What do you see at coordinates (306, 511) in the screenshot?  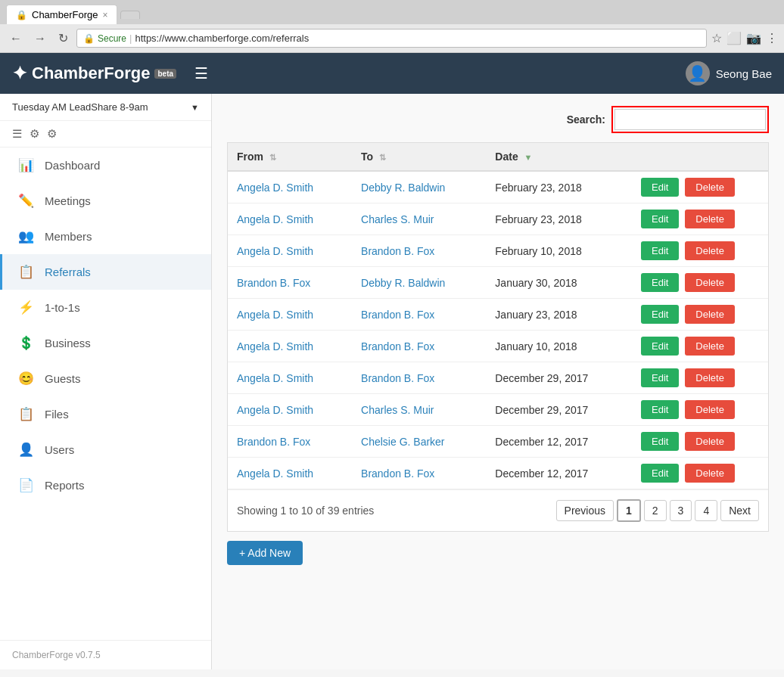 I see `showing-text: Showing 1 to 10 of 39 entries` at bounding box center [306, 511].